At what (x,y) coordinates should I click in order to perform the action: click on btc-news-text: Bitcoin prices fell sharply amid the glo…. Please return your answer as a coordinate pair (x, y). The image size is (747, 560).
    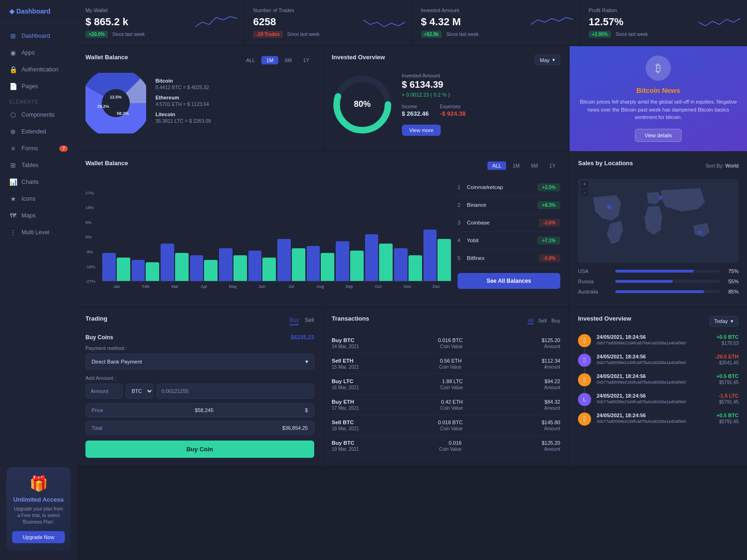
    Looking at the image, I should click on (658, 110).